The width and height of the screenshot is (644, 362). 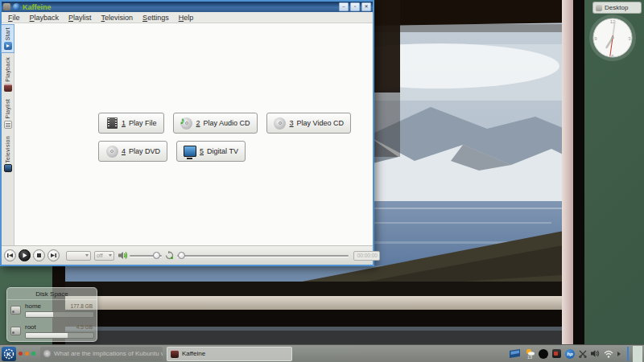 What do you see at coordinates (515, 354) in the screenshot?
I see `display-tray-icon` at bounding box center [515, 354].